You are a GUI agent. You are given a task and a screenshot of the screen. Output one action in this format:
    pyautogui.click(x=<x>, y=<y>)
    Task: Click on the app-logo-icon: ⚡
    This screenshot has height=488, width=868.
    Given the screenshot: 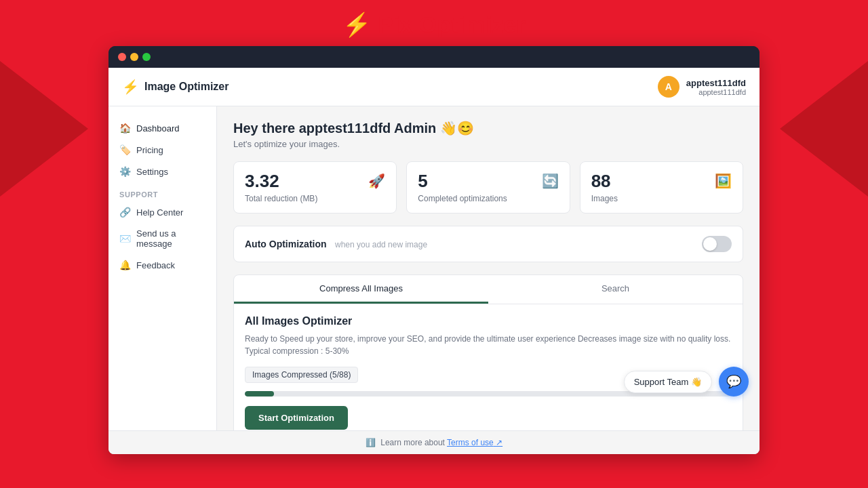 What is the action you would take?
    pyautogui.click(x=130, y=87)
    